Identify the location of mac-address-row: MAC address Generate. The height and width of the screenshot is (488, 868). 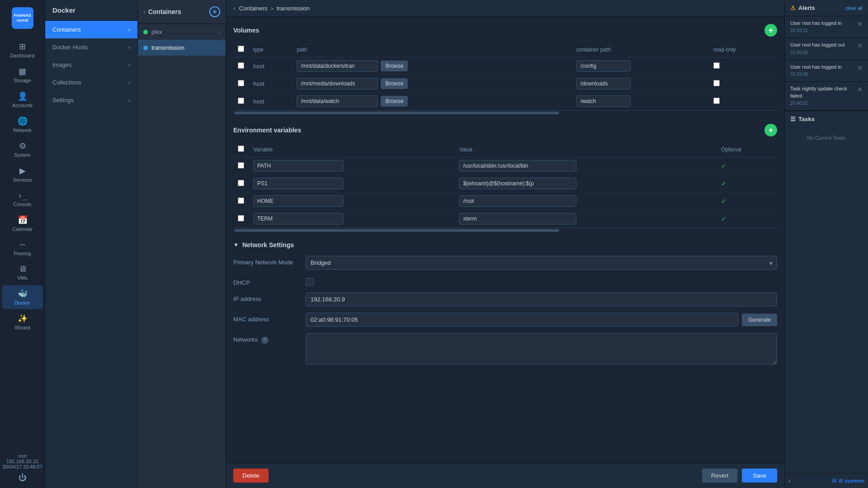
(505, 320).